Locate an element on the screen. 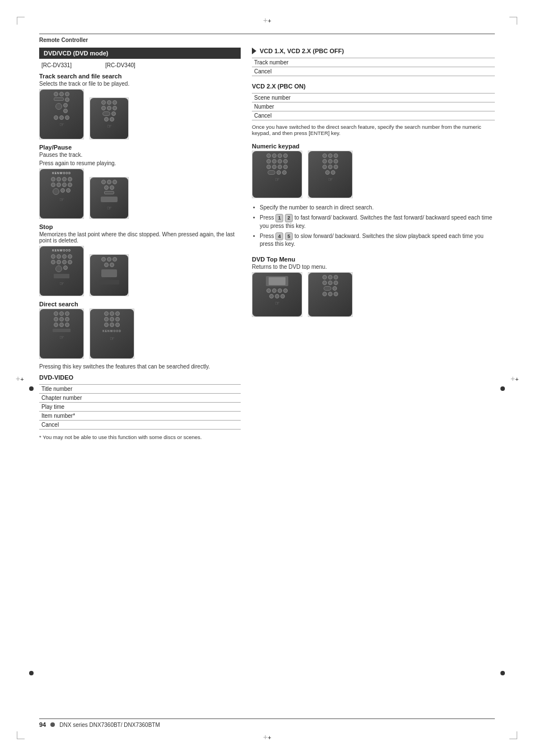 The image size is (534, 756). page-footer: 94 DNX series DNX7360BT/ DNX7360BTM is located at coordinates (267, 724).